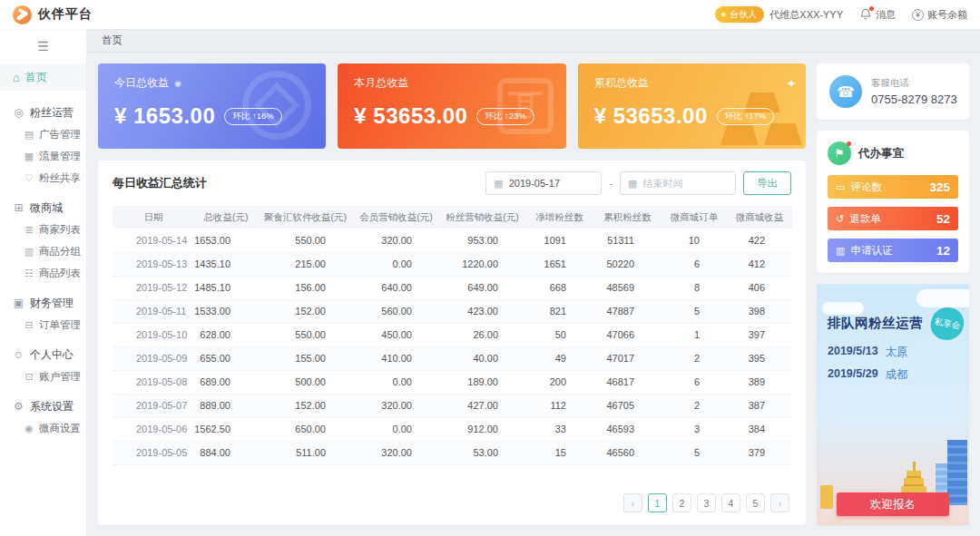 This screenshot has width=980, height=536. What do you see at coordinates (65, 15) in the screenshot?
I see `app-title: 伙伴平台` at bounding box center [65, 15].